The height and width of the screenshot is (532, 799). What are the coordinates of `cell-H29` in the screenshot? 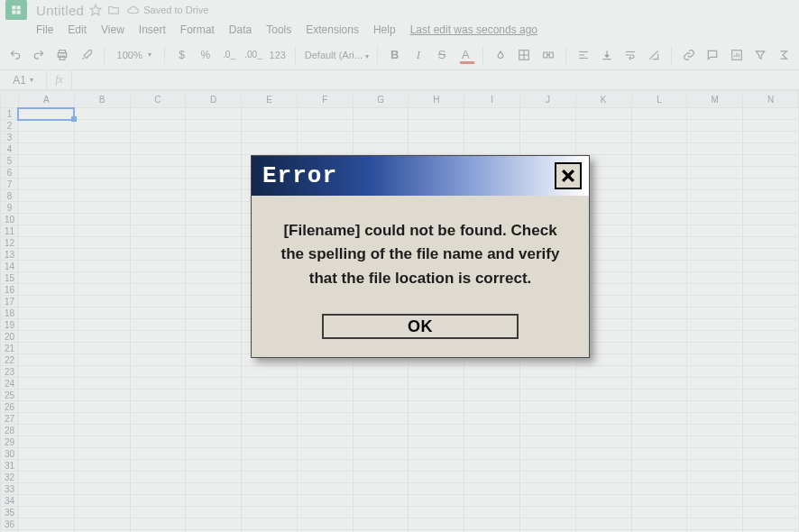 It's located at (436, 442).